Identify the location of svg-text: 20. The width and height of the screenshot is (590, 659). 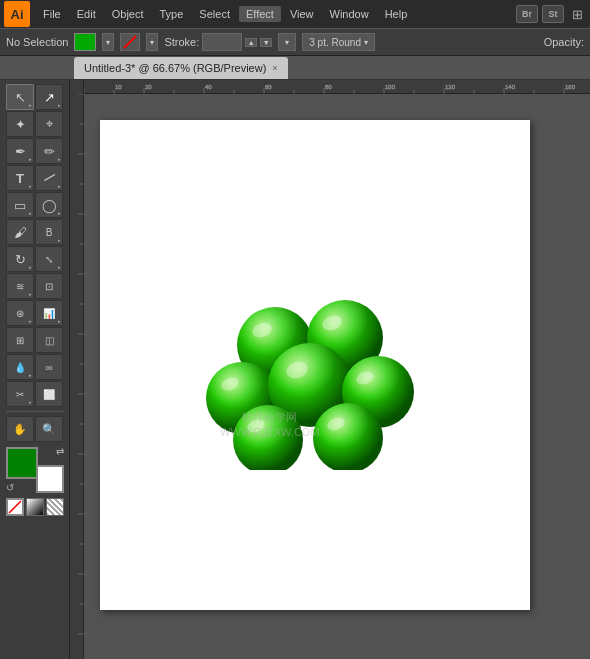
(148, 87).